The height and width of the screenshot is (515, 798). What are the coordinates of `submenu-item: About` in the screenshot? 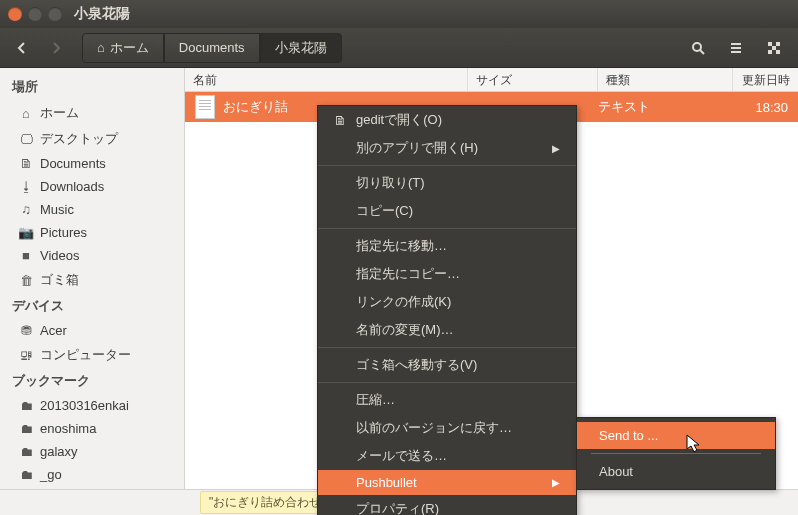 It's located at (676, 472).